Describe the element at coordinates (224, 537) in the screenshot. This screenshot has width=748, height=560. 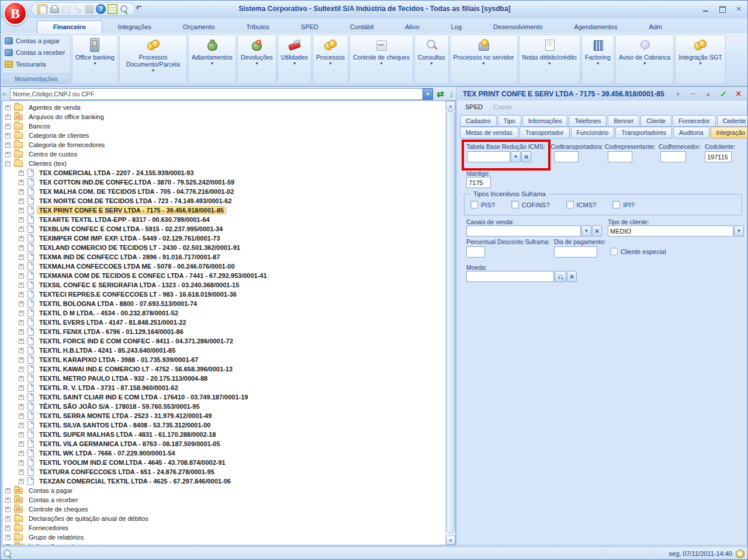
I see `tree-folder-row: Grupo de relatórios` at that location.